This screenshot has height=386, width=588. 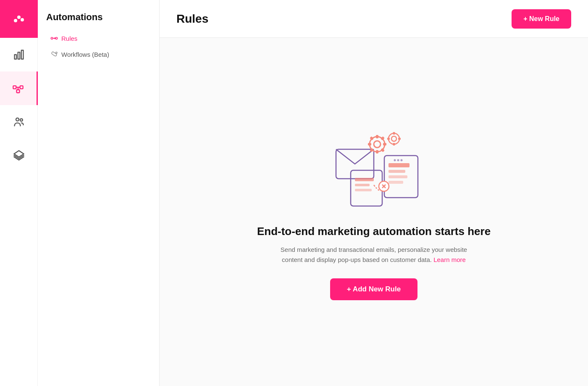 I want to click on add-new-rule-button: + Add New Rule, so click(x=374, y=289).